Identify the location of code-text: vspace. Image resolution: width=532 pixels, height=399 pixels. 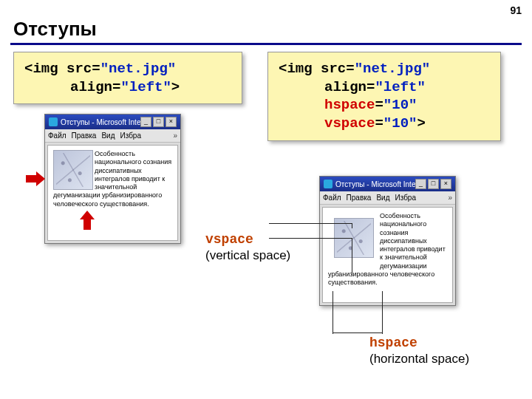
(349, 123).